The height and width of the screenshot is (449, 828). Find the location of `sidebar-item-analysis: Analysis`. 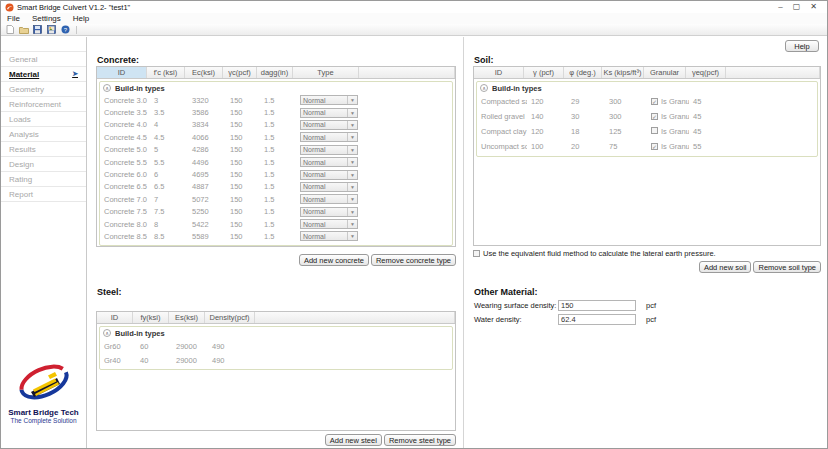

sidebar-item-analysis: Analysis is located at coordinates (44, 134).